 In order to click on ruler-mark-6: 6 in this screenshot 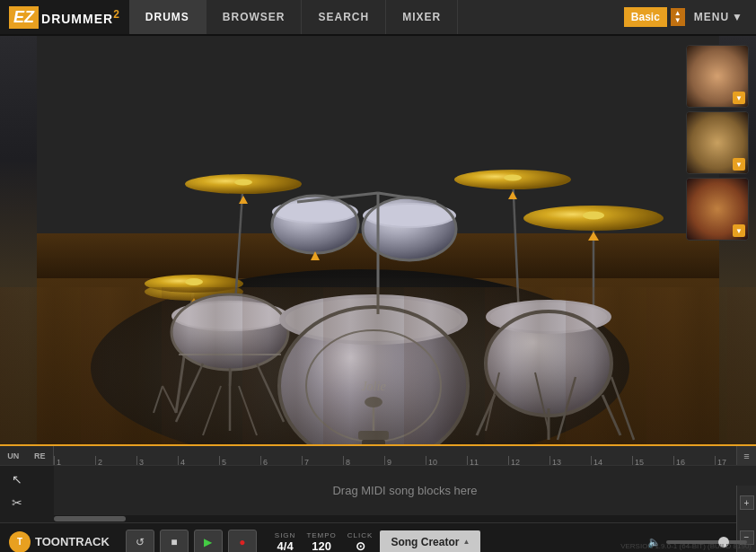, I will do `click(281, 460)`.